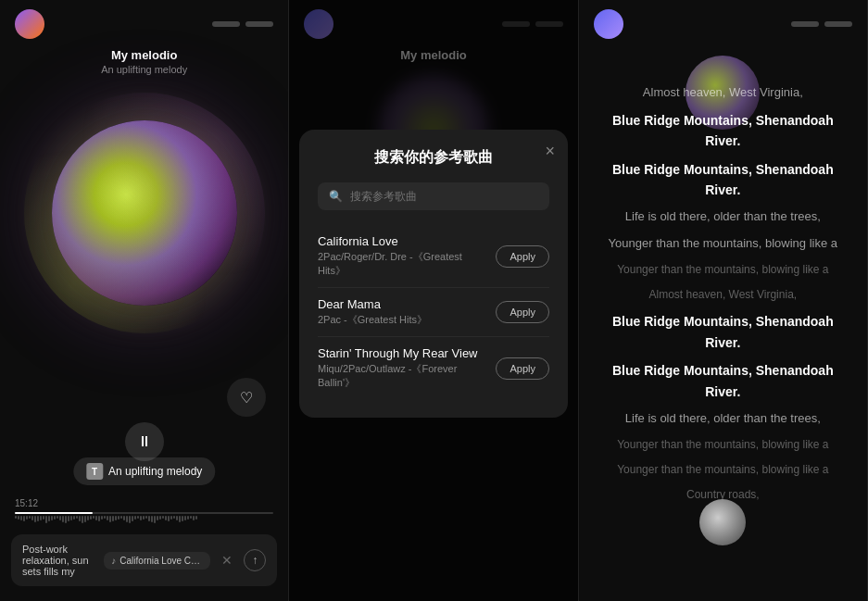  Describe the element at coordinates (145, 24) in the screenshot. I see `panel-1-topbar` at that location.